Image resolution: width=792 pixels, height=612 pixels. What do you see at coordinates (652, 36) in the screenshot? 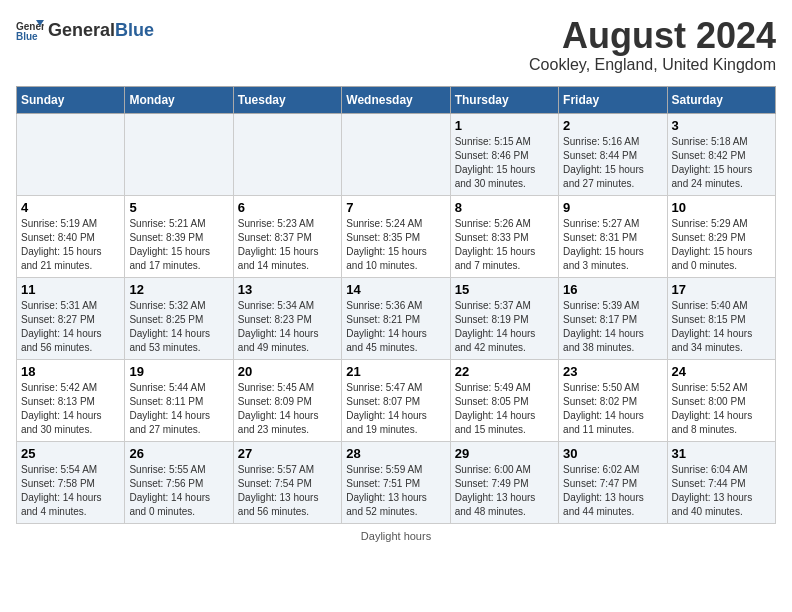
I see `page-title: August 2024` at bounding box center [652, 36].